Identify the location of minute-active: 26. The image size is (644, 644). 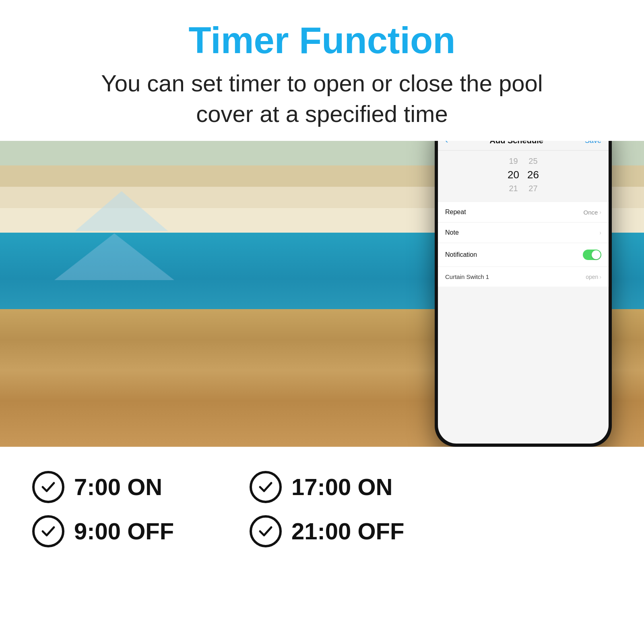
(533, 175).